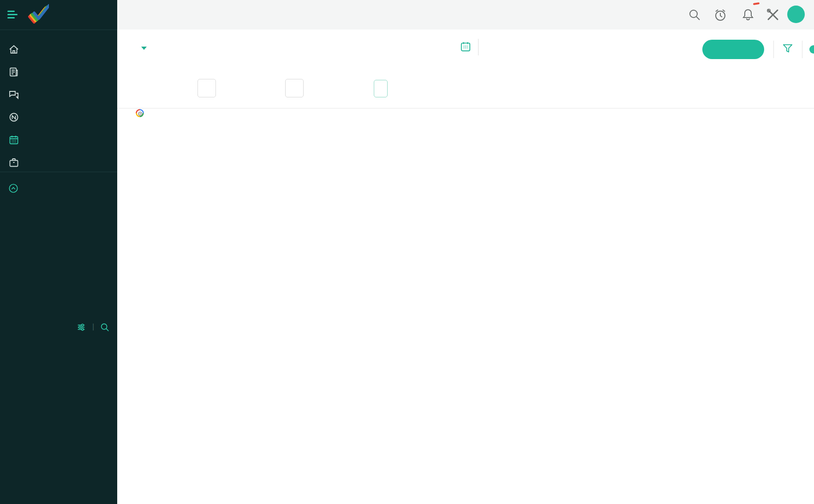 This screenshot has height=504, width=814. Describe the element at coordinates (788, 48) in the screenshot. I see `filter-icon` at that location.